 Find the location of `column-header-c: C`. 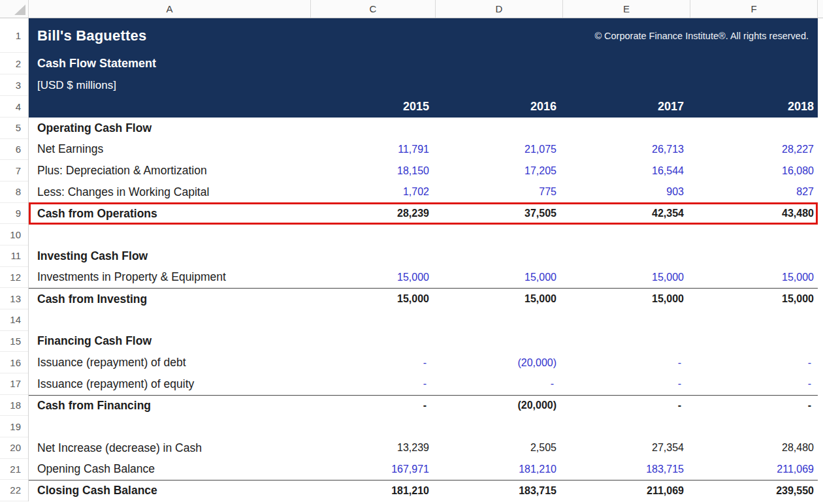

column-header-c: C is located at coordinates (374, 9).